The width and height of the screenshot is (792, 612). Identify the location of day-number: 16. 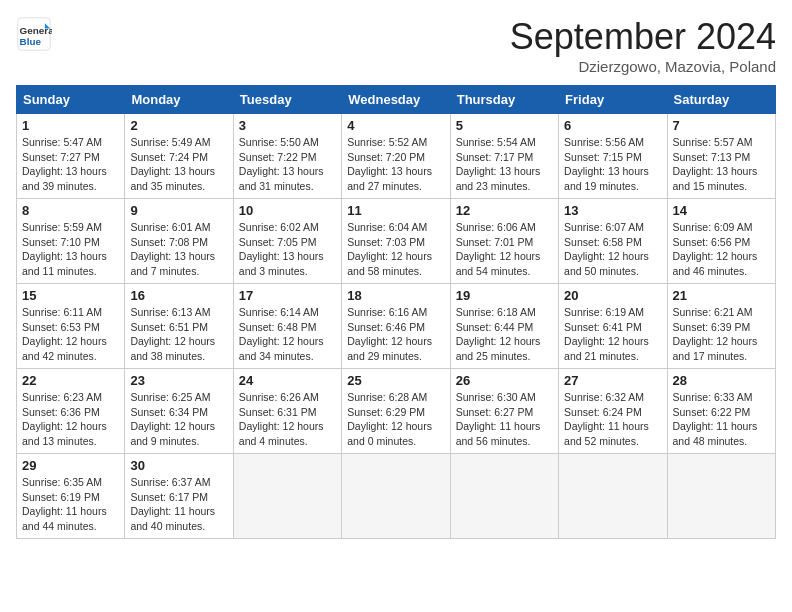
(178, 296).